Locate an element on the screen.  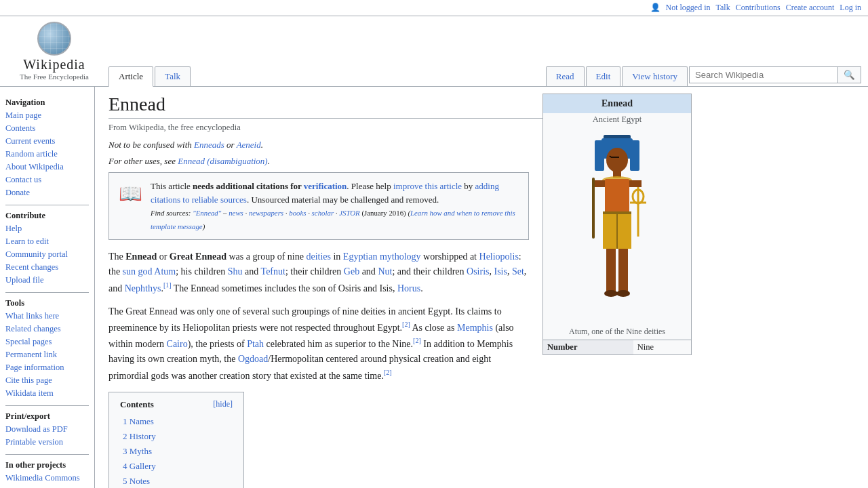
print-section-label: Print/export is located at coordinates (47, 416).